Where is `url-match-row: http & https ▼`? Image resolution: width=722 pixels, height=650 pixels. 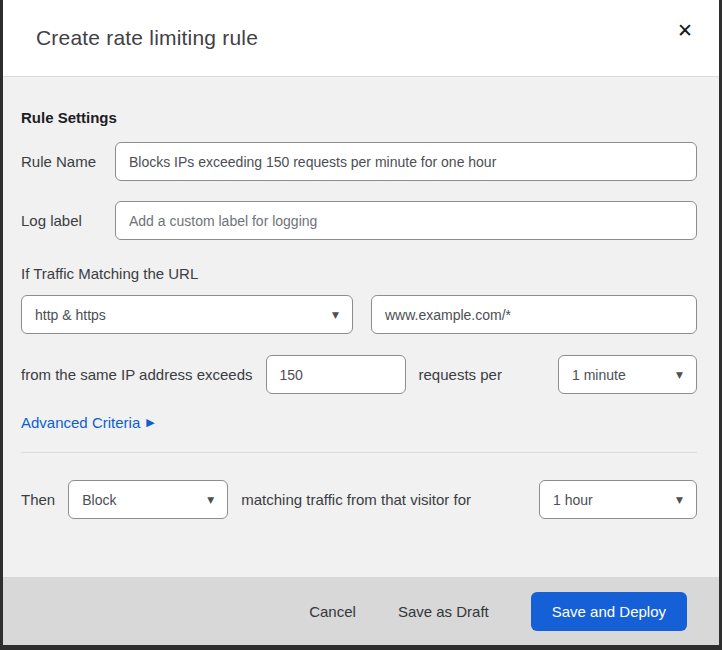 url-match-row: http & https ▼ is located at coordinates (359, 314).